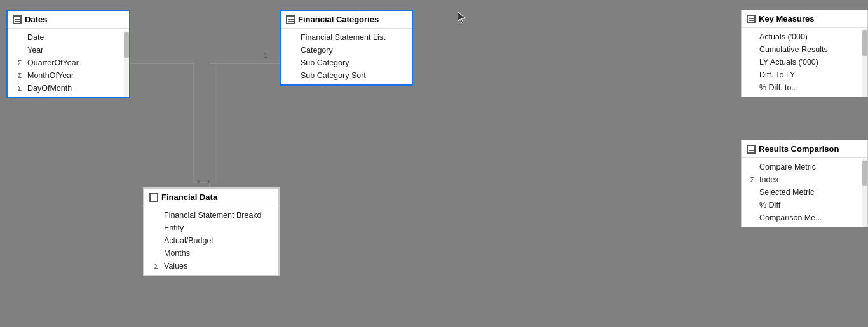  What do you see at coordinates (799, 149) in the screenshot?
I see `results-comparison-title: Results Comparison` at bounding box center [799, 149].